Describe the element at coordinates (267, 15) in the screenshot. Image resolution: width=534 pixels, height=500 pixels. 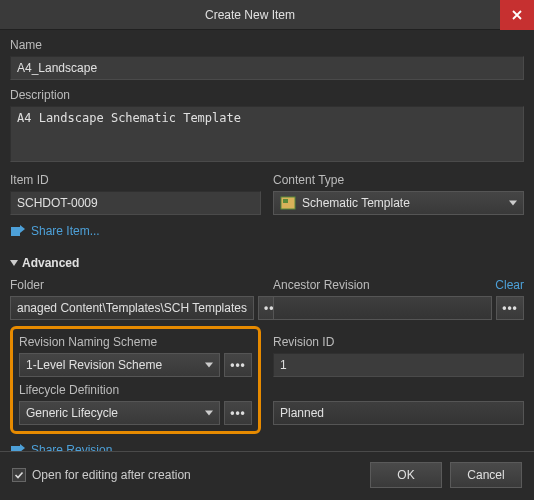
I see `titlebar: Create New Item` at that location.